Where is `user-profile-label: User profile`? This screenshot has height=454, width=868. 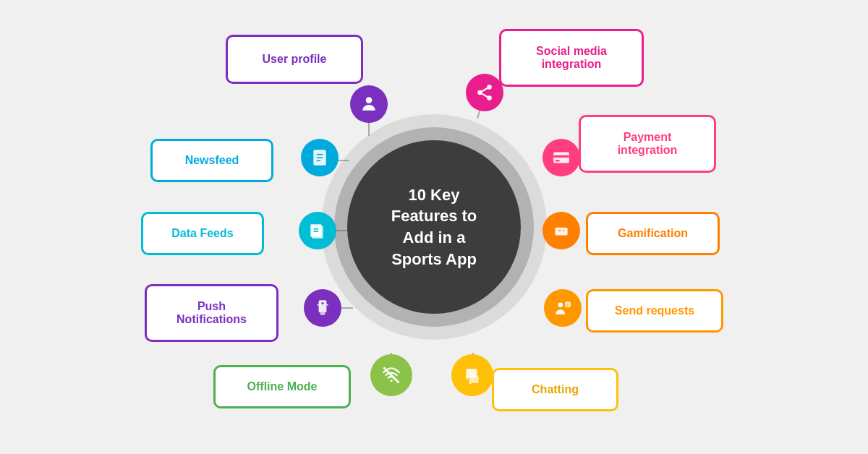
user-profile-label: User profile is located at coordinates (295, 59).